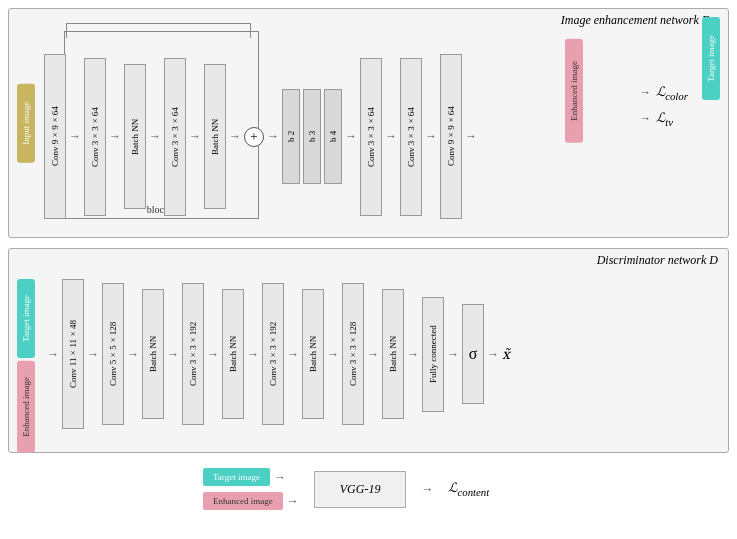 This screenshot has width=737, height=539. What do you see at coordinates (493, 354) in the screenshot?
I see `disc-arrow-11: →` at bounding box center [493, 354].